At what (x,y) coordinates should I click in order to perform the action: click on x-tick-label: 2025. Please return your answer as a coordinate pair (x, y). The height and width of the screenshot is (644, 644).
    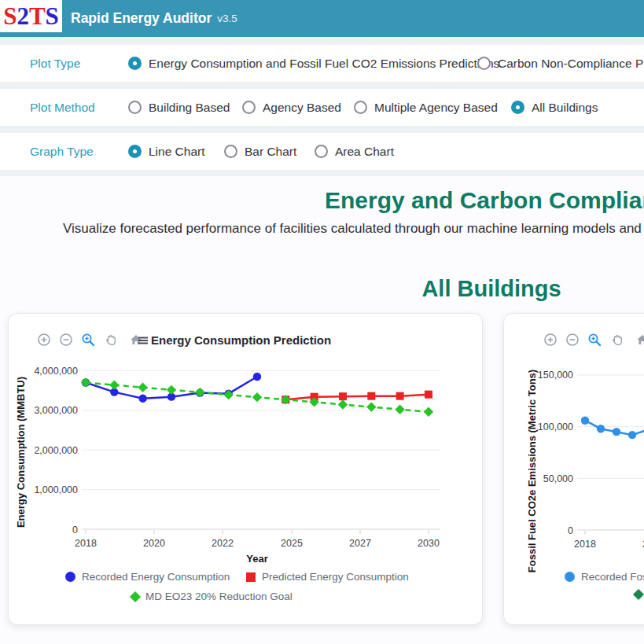
    Looking at the image, I should click on (292, 543).